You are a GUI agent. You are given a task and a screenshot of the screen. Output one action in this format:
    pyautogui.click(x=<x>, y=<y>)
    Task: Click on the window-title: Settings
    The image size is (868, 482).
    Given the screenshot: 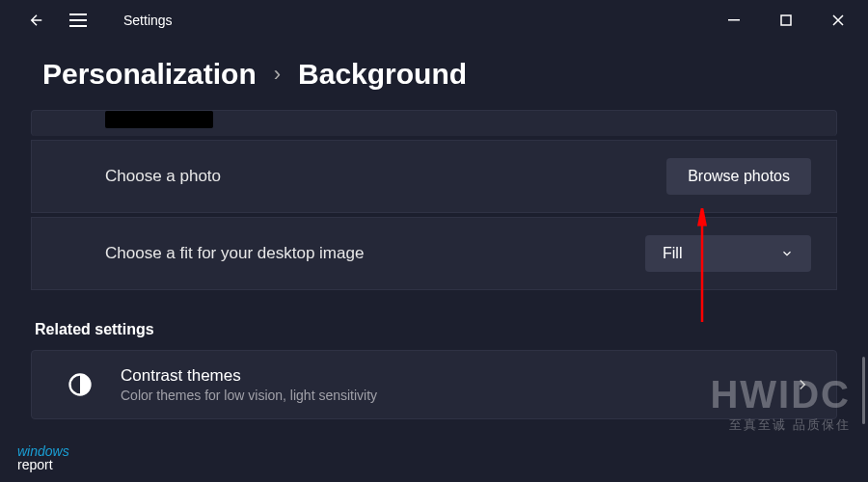 What is the action you would take?
    pyautogui.click(x=149, y=20)
    